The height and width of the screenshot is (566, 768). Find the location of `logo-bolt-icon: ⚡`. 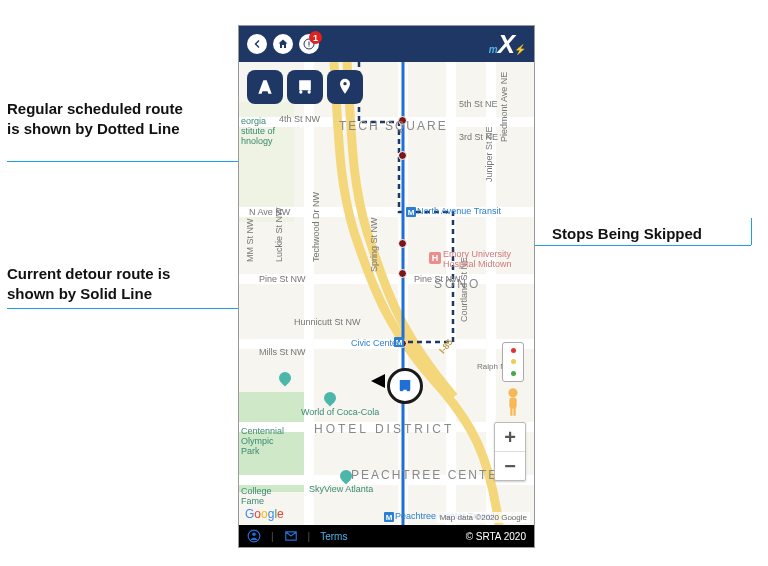

logo-bolt-icon: ⚡ is located at coordinates (520, 50).